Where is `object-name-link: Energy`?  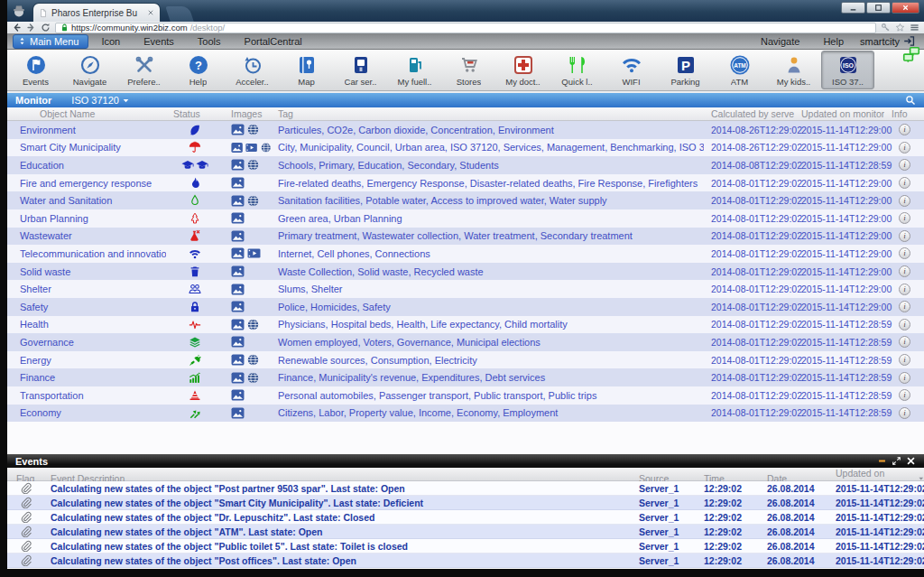
object-name-link: Energy is located at coordinates (87, 360).